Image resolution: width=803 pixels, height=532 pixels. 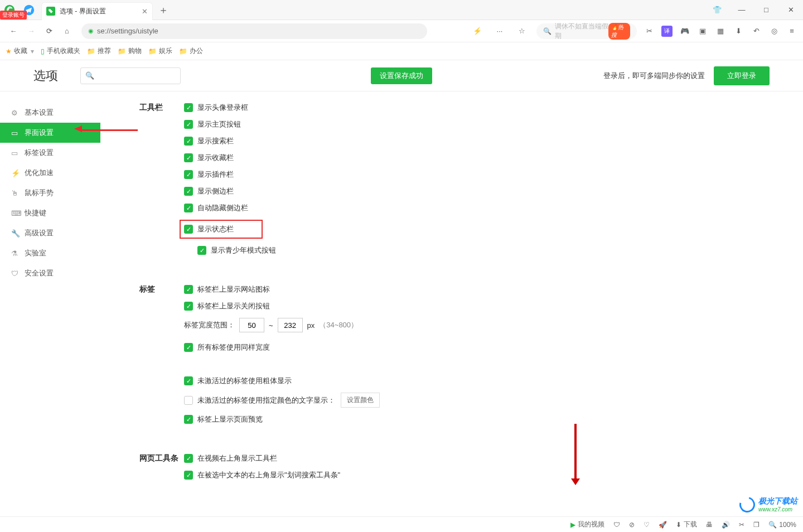 I want to click on new-tab-button: ＋, so click(x=163, y=10).